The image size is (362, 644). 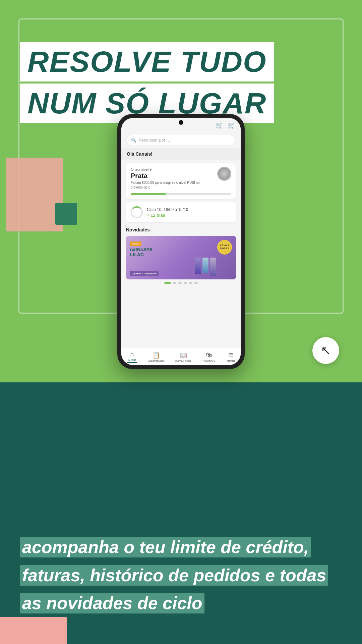 What do you see at coordinates (231, 355) in the screenshot?
I see `menu-icon: ☰` at bounding box center [231, 355].